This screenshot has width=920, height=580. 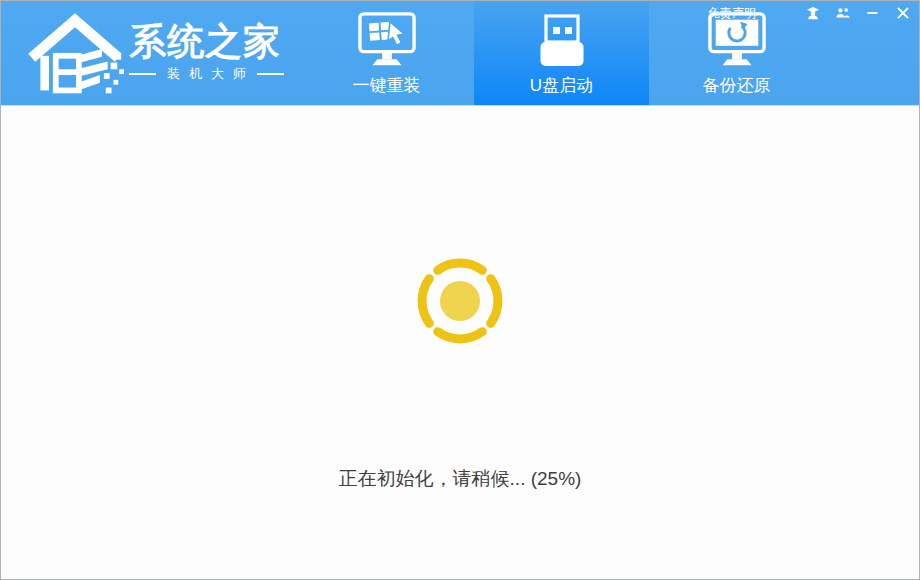 I want to click on loading-spinner, so click(x=460, y=301).